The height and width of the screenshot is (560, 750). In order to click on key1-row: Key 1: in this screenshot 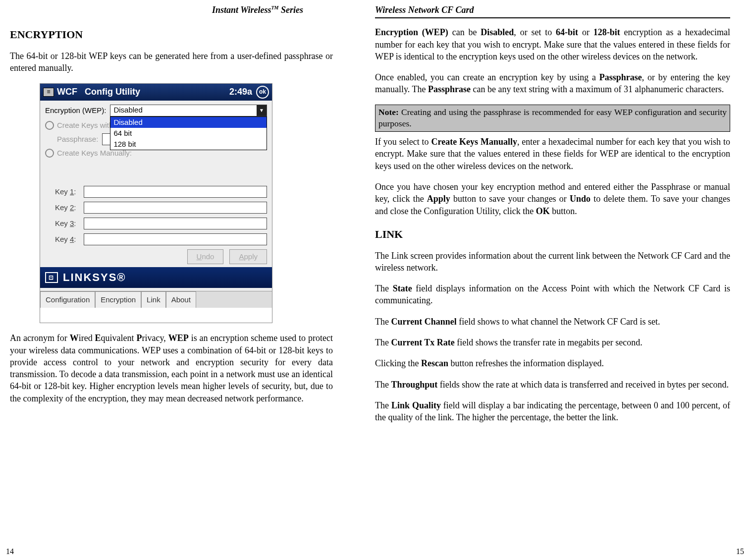, I will do `click(161, 192)`.